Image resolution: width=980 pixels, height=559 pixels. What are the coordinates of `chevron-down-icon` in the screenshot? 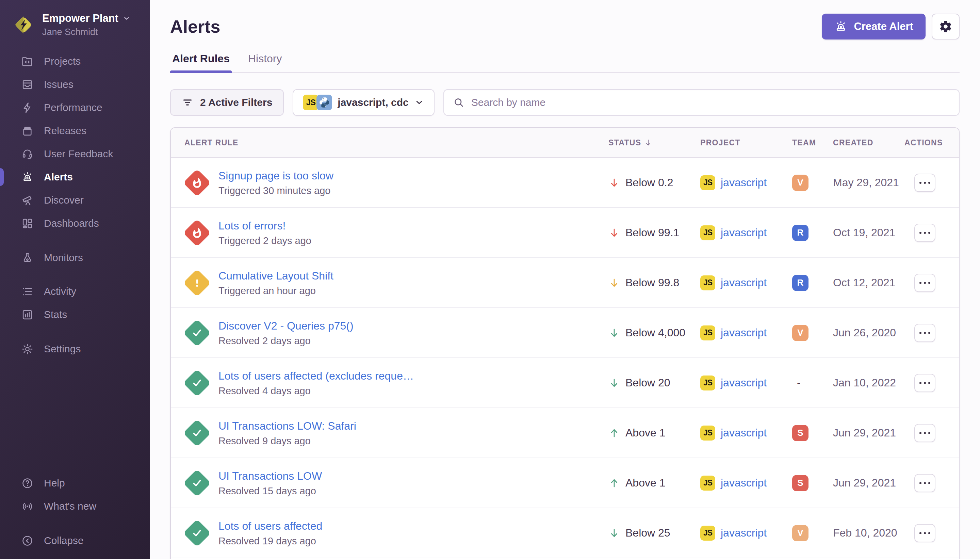 It's located at (419, 103).